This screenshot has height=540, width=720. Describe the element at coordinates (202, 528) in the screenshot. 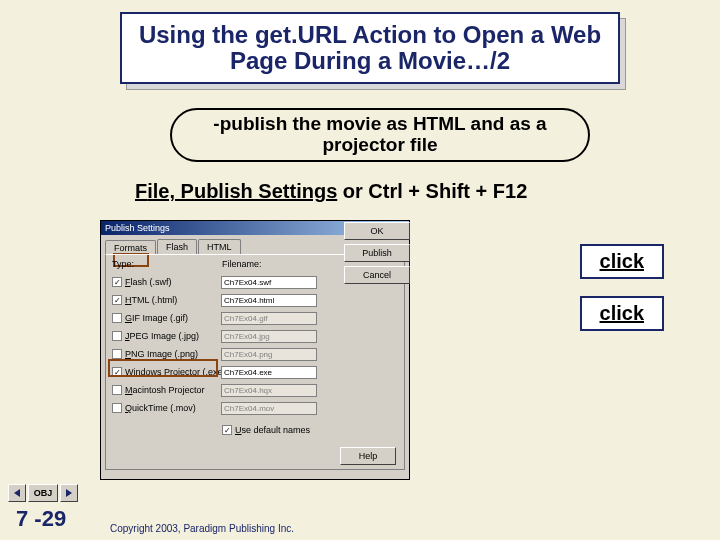

I see `copyright-text: Copyright 2003, Paradigm Publishing Inc.` at that location.